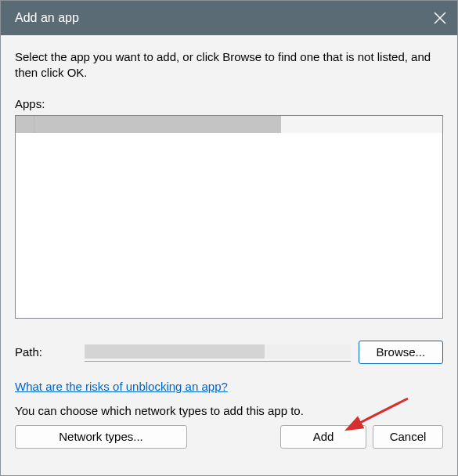 The width and height of the screenshot is (458, 476). Describe the element at coordinates (229, 410) in the screenshot. I see `network-types-text: You can choose which network types to ad…` at that location.